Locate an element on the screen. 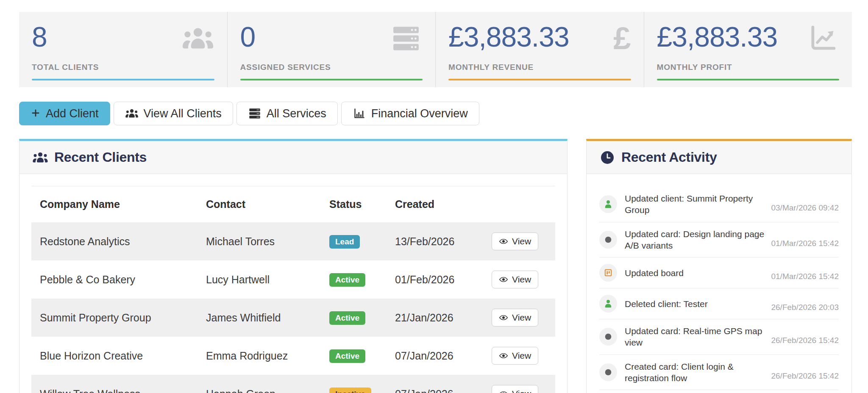 This screenshot has width=868, height=393. stat-assigned-services: 0 ASSIGNED SERVICES is located at coordinates (331, 50).